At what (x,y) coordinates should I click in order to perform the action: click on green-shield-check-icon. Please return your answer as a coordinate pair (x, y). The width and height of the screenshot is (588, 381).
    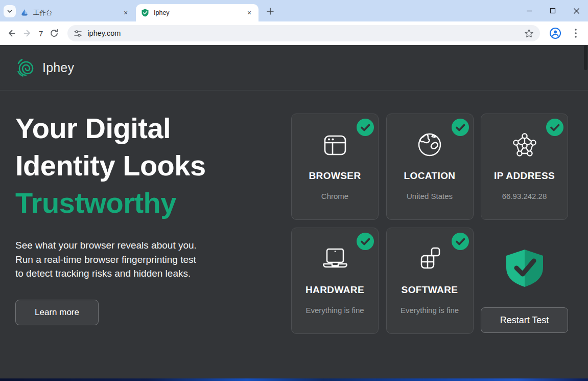
    Looking at the image, I should click on (145, 13).